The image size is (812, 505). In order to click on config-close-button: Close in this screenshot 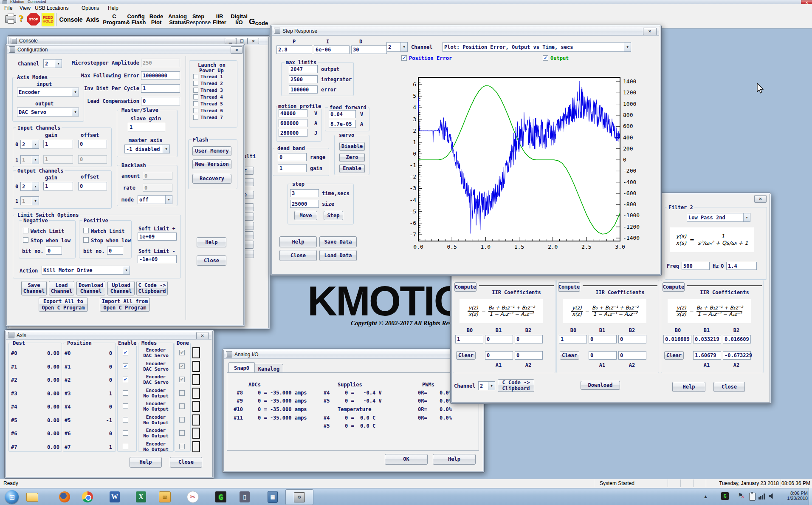, I will do `click(211, 261)`.